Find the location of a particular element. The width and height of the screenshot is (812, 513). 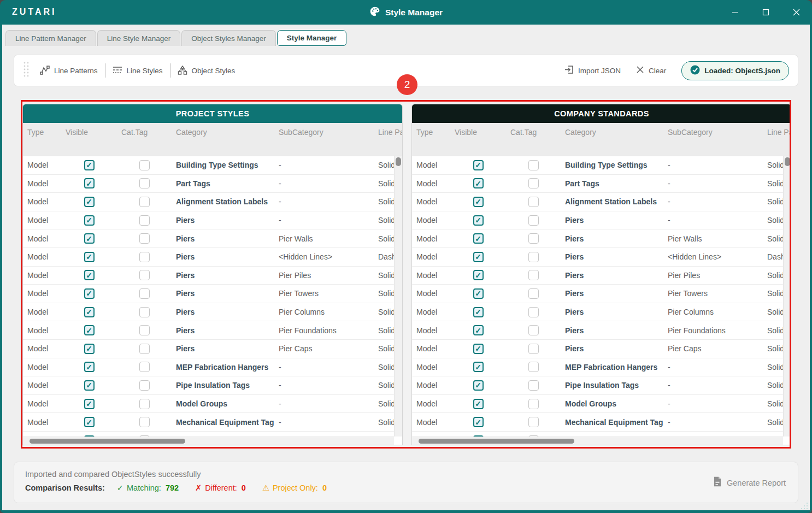

object-styles-button: Object Styles is located at coordinates (207, 71).